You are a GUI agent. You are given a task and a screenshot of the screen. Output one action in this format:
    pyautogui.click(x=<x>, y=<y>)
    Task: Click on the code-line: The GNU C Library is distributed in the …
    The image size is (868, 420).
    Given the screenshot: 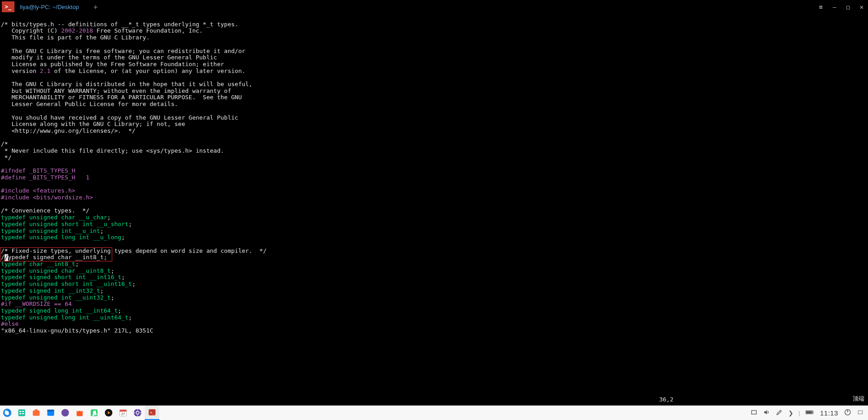 What is the action you would take?
    pyautogui.click(x=127, y=84)
    